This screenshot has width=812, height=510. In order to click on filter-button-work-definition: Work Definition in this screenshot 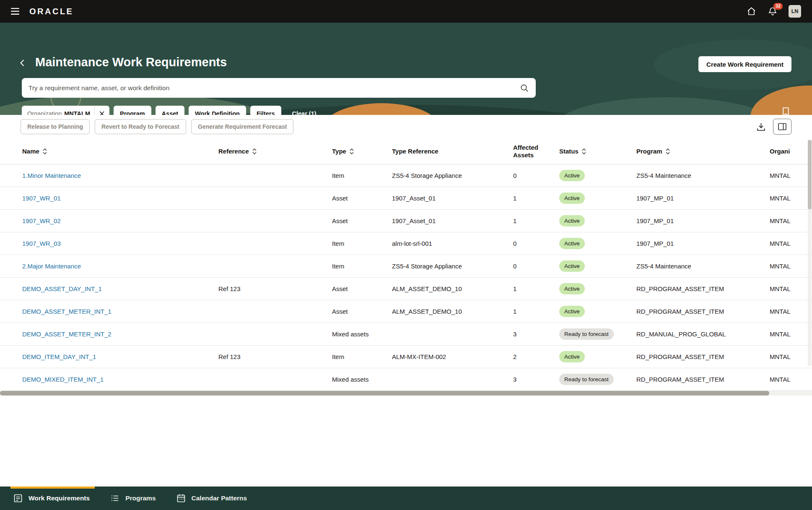, I will do `click(217, 110)`.